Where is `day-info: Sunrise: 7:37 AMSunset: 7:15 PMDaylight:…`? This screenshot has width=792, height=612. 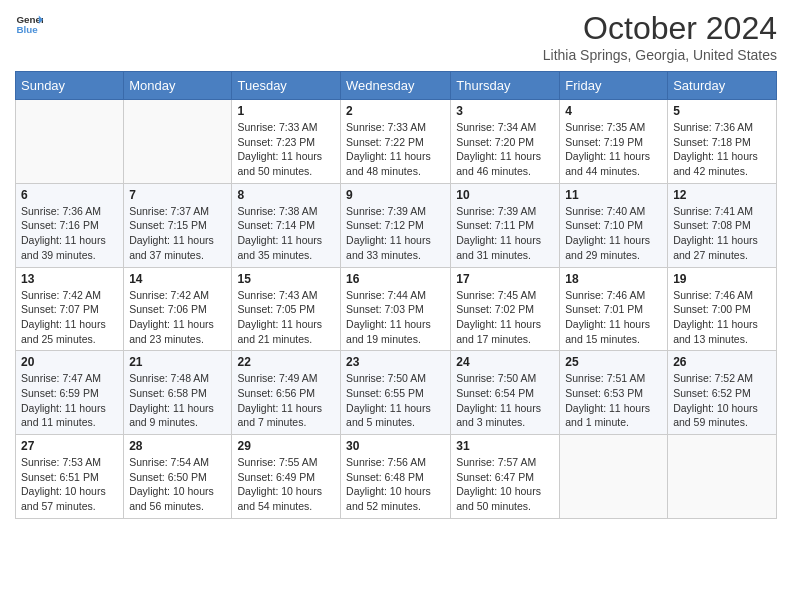
day-info: Sunrise: 7:37 AMSunset: 7:15 PMDaylight:… is located at coordinates (178, 234).